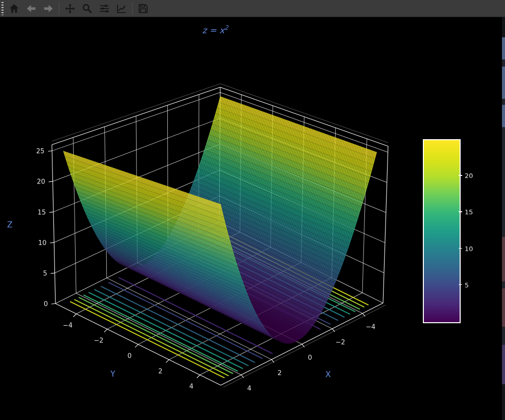  What do you see at coordinates (467, 284) in the screenshot?
I see `colorbar-tick-label: 5` at bounding box center [467, 284].